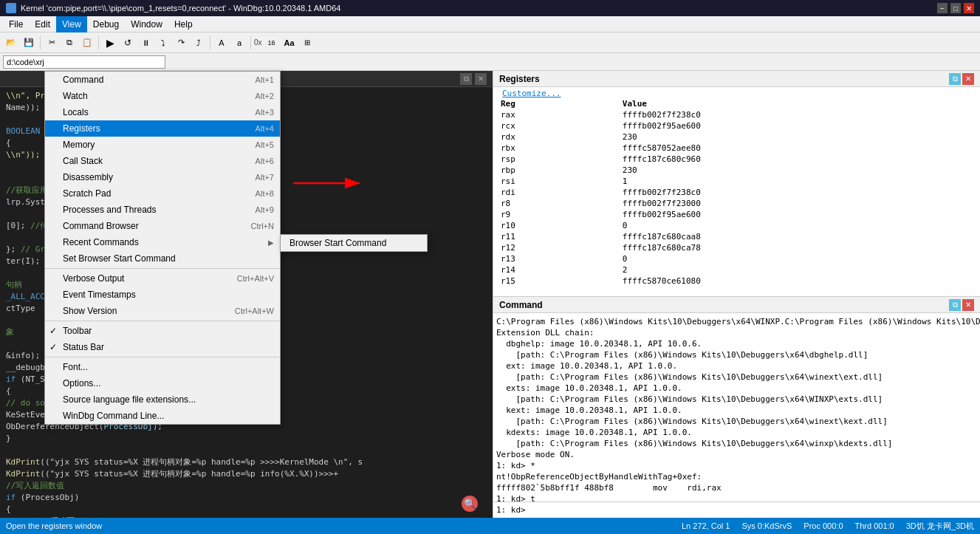  What do you see at coordinates (798, 248) in the screenshot?
I see `reg-value-cell: ffffc187c680ca78` at bounding box center [798, 248].